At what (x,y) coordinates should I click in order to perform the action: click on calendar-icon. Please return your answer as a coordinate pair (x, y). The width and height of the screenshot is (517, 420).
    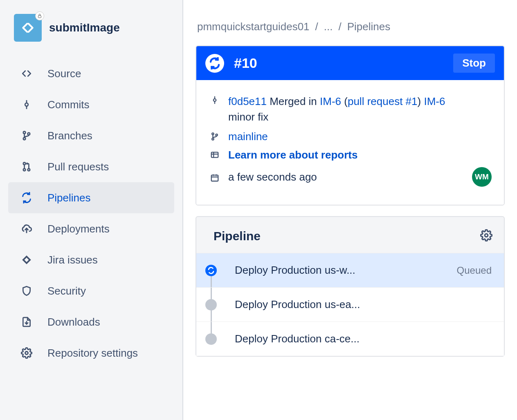
    Looking at the image, I should click on (215, 178).